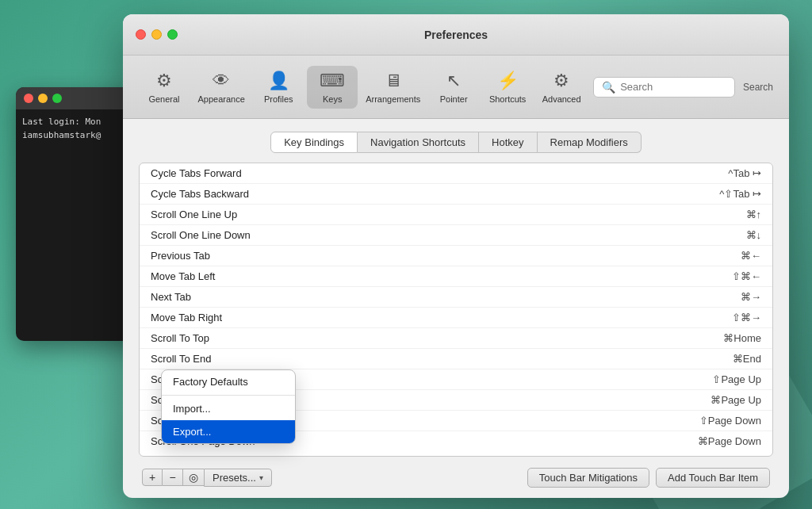 The height and width of the screenshot is (509, 812). I want to click on tab-remap-modifiers: Remap Modifiers, so click(590, 143).